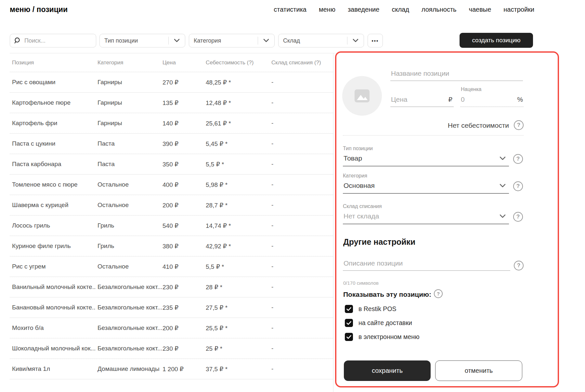  Describe the element at coordinates (361, 283) in the screenshot. I see `char-counter: 0/170 символов` at that location.